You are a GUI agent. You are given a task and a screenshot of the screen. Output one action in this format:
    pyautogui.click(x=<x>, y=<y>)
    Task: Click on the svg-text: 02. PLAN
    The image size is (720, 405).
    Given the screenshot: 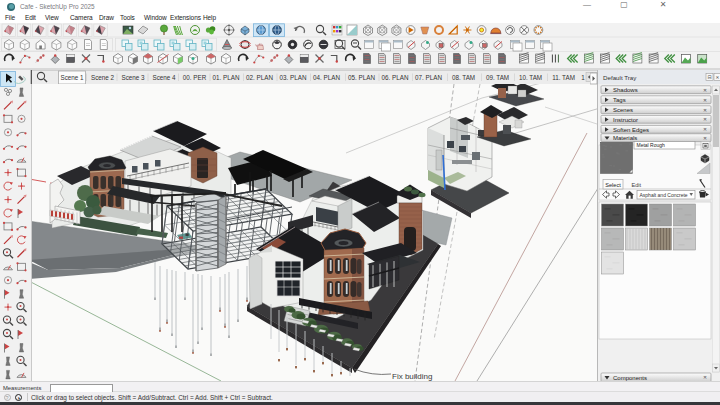 What is the action you would take?
    pyautogui.click(x=260, y=78)
    